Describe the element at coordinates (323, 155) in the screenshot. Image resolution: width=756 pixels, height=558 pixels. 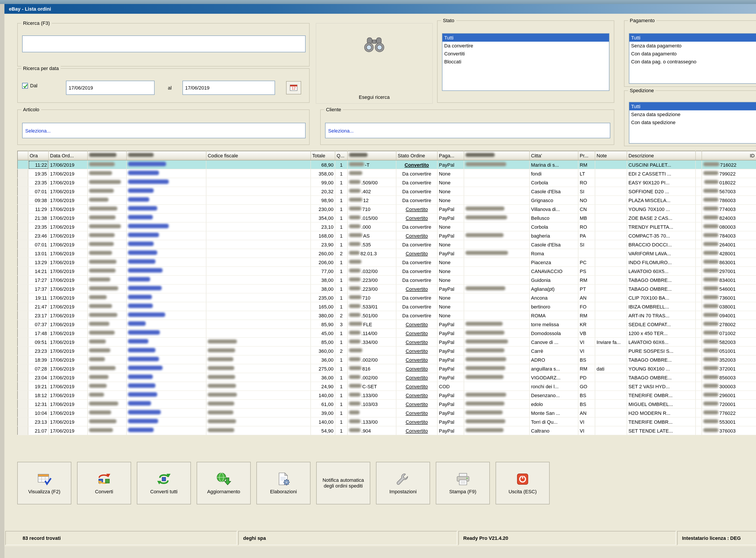
I see `column-header: Totale` at that location.